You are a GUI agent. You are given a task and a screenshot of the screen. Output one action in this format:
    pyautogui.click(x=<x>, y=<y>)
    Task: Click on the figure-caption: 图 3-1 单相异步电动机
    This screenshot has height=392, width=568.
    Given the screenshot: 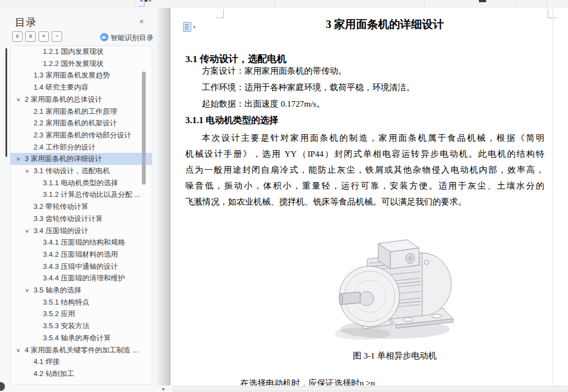 What is the action you would take?
    pyautogui.click(x=370, y=356)
    